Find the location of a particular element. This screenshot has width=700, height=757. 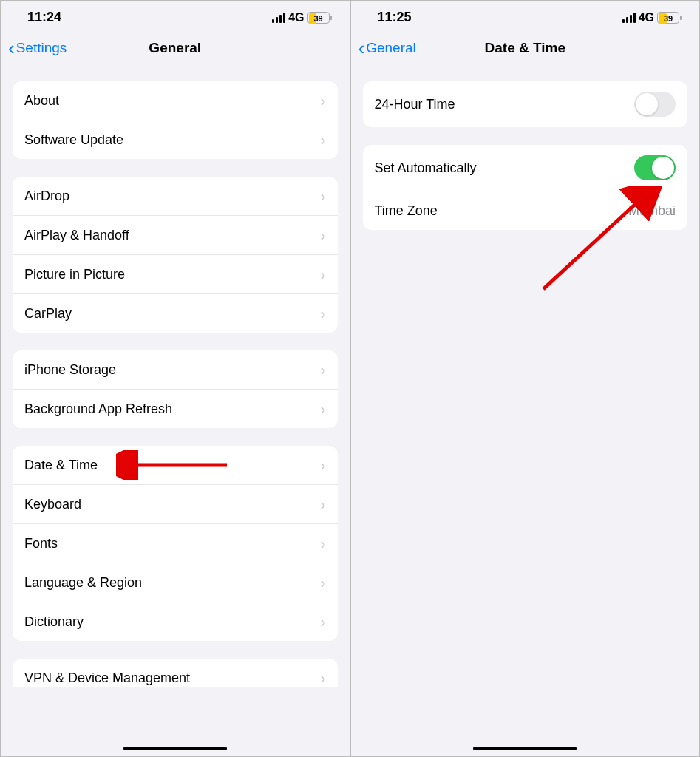

row-label: AirDrop is located at coordinates (47, 197).